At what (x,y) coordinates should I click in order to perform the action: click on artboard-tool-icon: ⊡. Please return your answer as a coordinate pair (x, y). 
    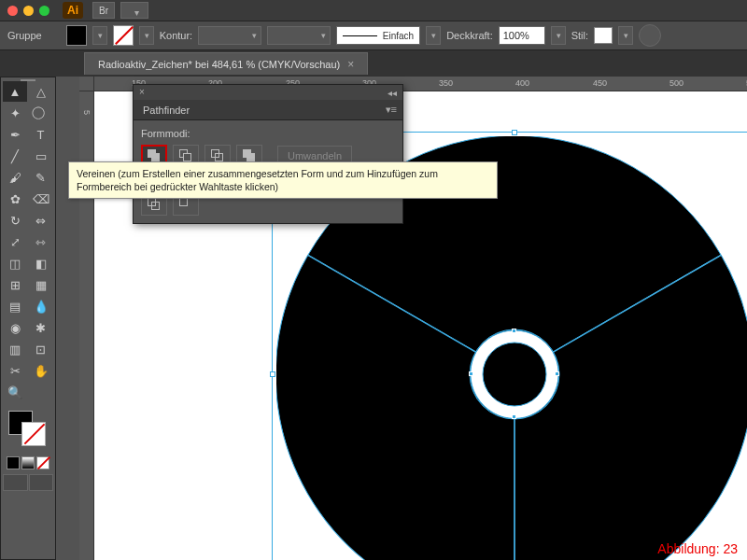
    Looking at the image, I should click on (41, 349).